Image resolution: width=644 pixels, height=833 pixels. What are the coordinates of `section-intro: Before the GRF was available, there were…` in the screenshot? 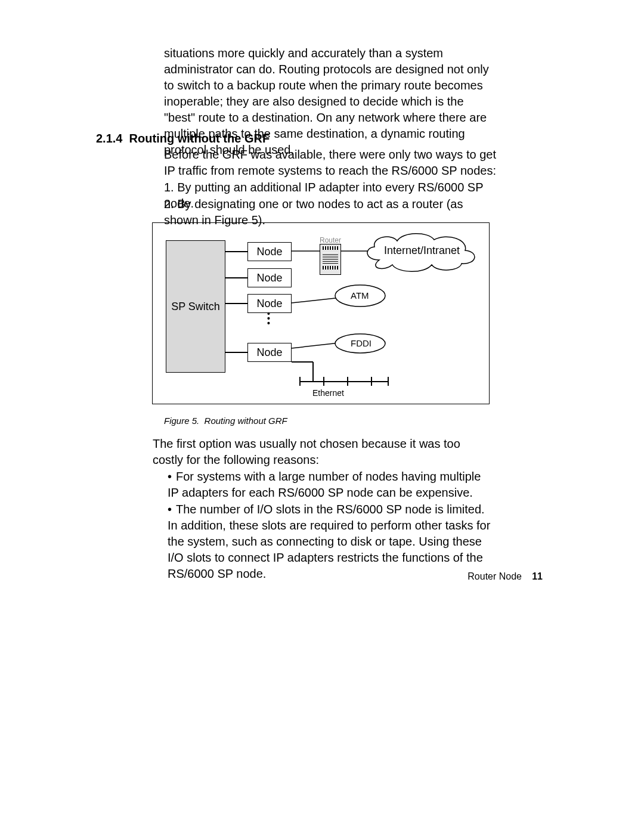 It's located at (331, 163).